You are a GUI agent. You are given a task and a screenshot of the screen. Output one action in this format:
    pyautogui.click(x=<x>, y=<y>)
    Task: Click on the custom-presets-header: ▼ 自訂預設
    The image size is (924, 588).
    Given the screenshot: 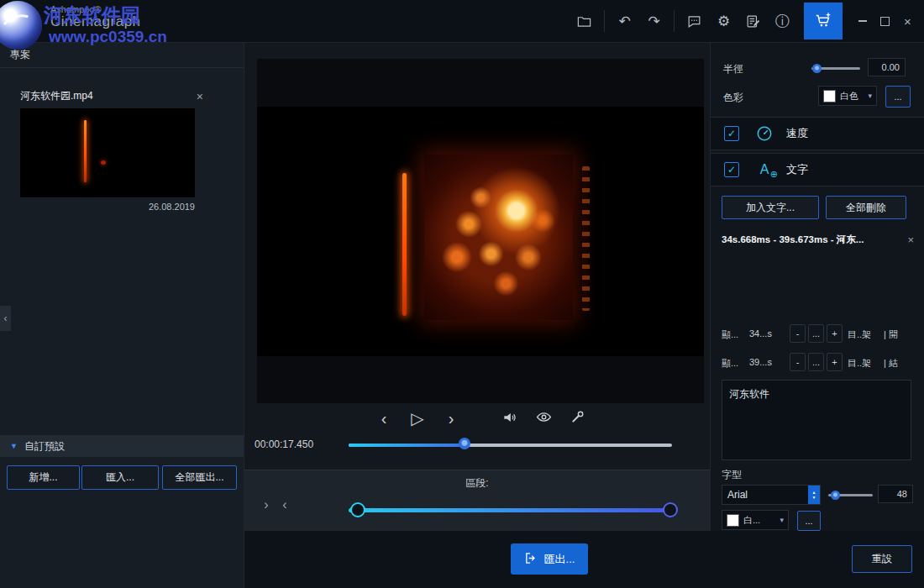 What is the action you would take?
    pyautogui.click(x=122, y=446)
    